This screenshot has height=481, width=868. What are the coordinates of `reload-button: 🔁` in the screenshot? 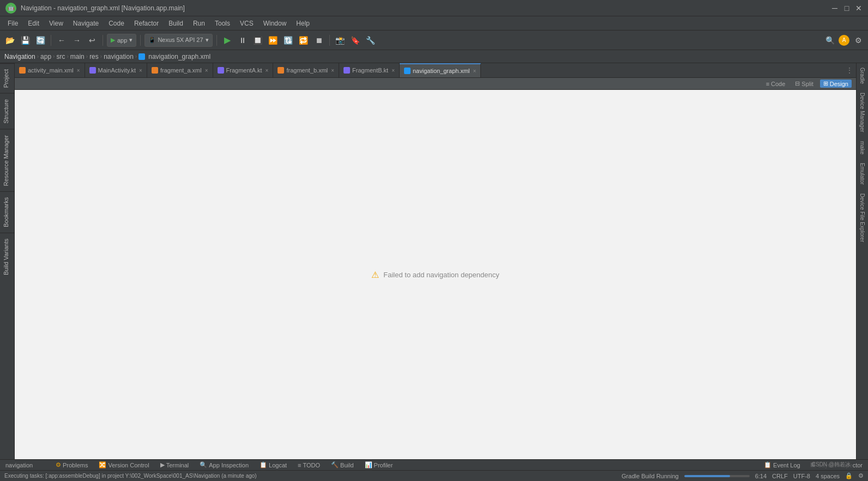 It's located at (304, 40).